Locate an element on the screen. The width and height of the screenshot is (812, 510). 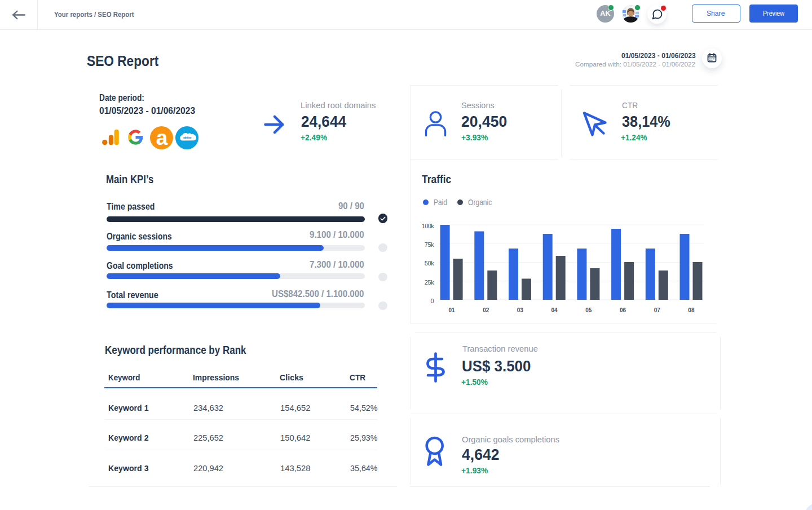
svg-text: 04 is located at coordinates (555, 310).